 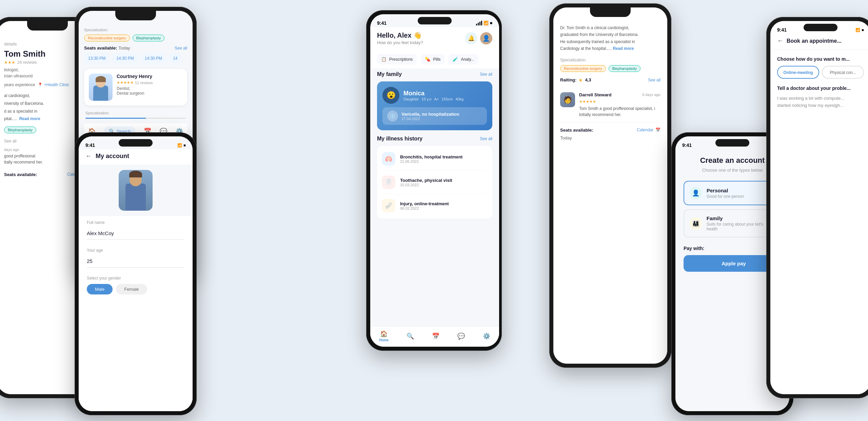 I want to click on recon-tag-5: Reconstructive surgery, so click(x=583, y=69).